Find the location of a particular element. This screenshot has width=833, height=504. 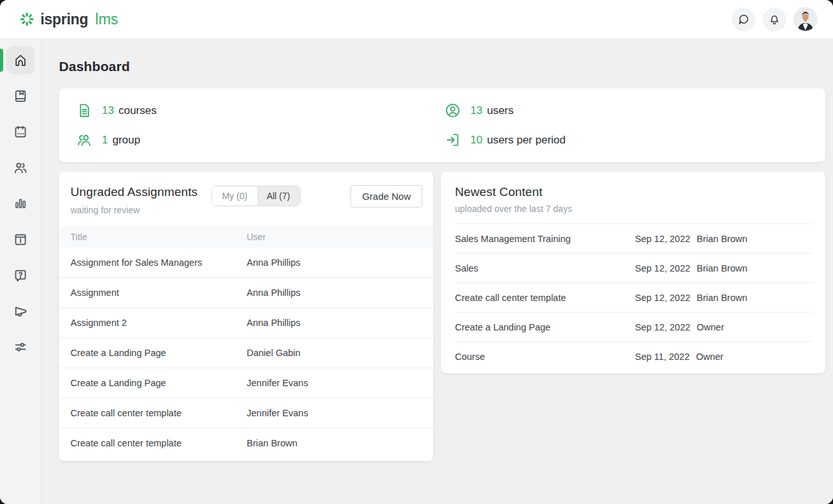

stat-users-per-period-label: users per period is located at coordinates (527, 140).